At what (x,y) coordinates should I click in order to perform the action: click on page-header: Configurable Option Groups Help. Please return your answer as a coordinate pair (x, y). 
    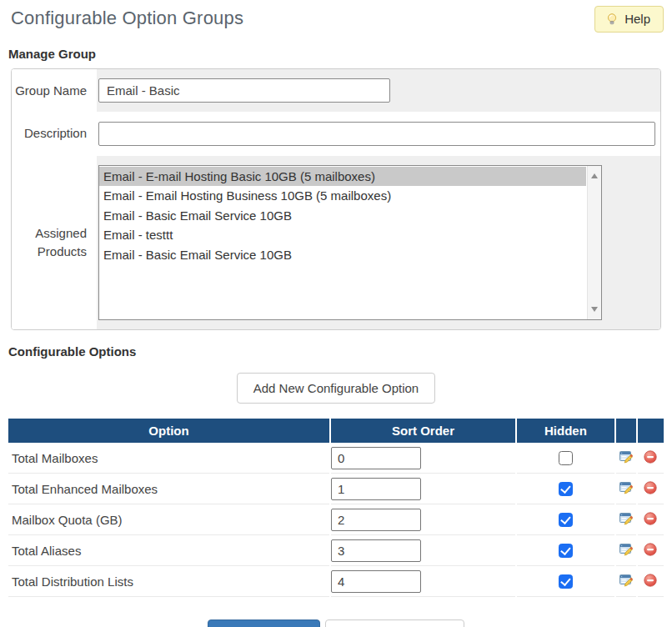
    Looking at the image, I should click on (336, 19).